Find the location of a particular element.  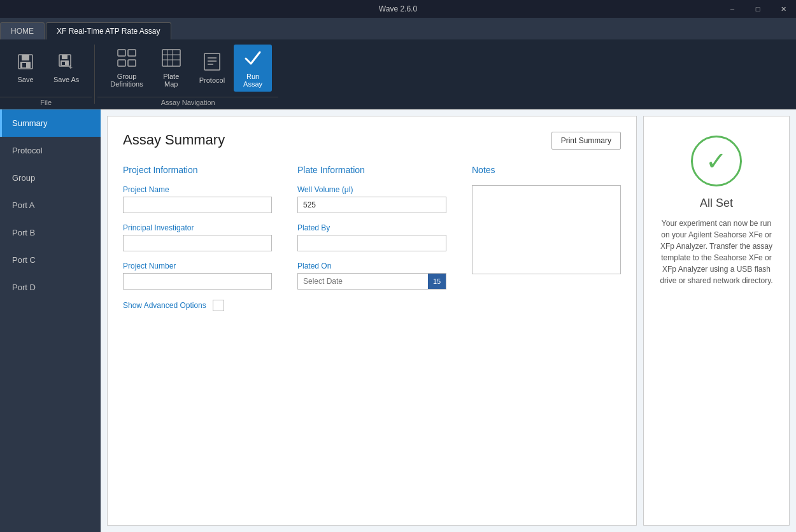

title-bar: Wave 2.6.0 – □ ✕ is located at coordinates (398, 9).